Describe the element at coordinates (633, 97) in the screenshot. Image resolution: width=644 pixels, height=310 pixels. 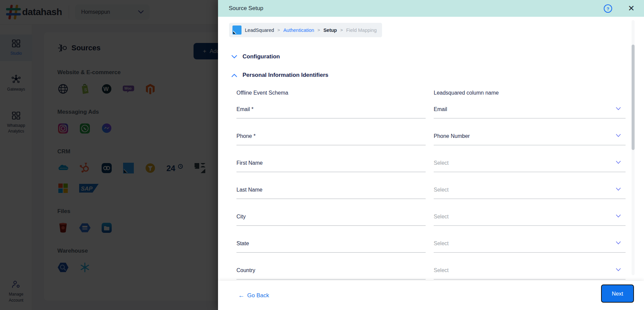
I see `modal-scrollbar-thumb` at that location.